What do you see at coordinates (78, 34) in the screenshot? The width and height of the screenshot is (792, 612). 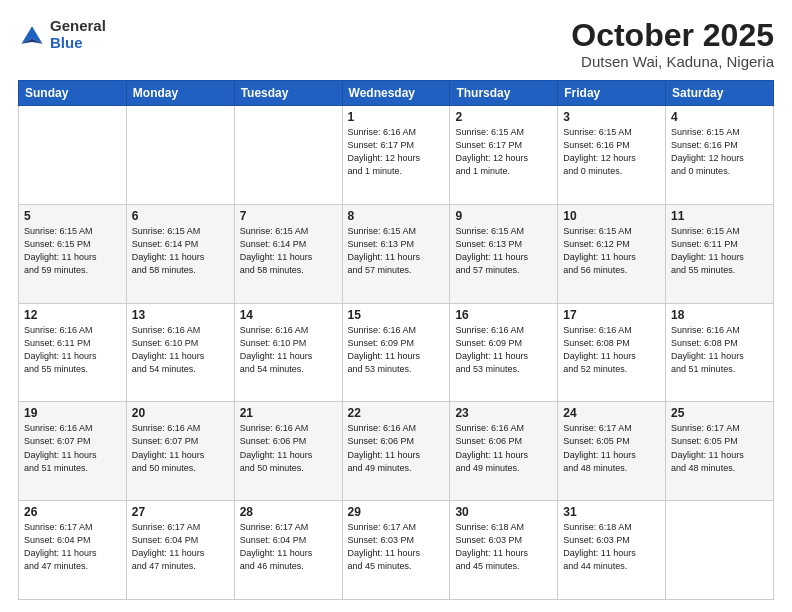 I see `logo-text: General Blue` at bounding box center [78, 34].